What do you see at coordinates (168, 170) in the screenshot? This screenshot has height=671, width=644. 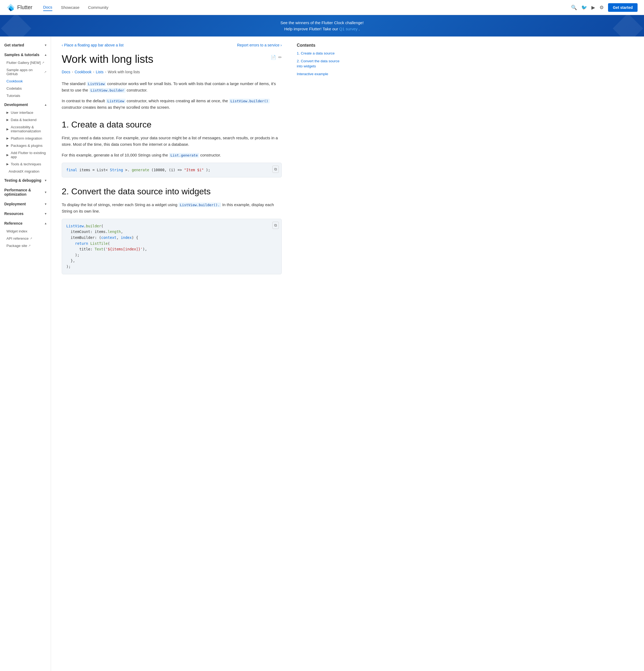 I see `code-text: (10000, (i) =>` at bounding box center [168, 170].